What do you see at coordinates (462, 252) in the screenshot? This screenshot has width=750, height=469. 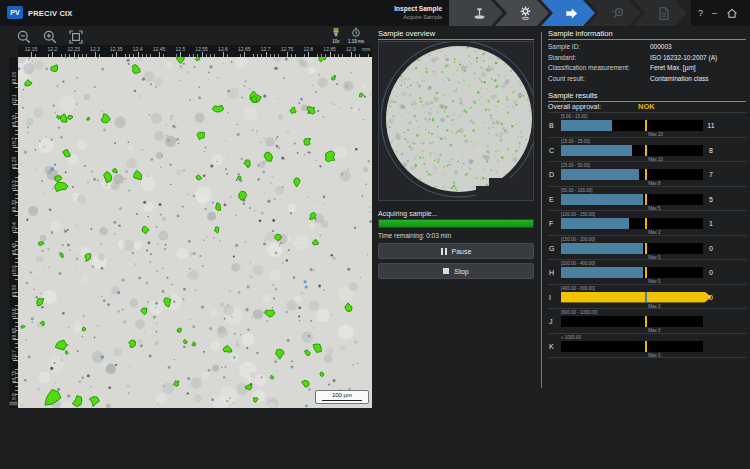 I see `pause-label: Pause` at bounding box center [462, 252].